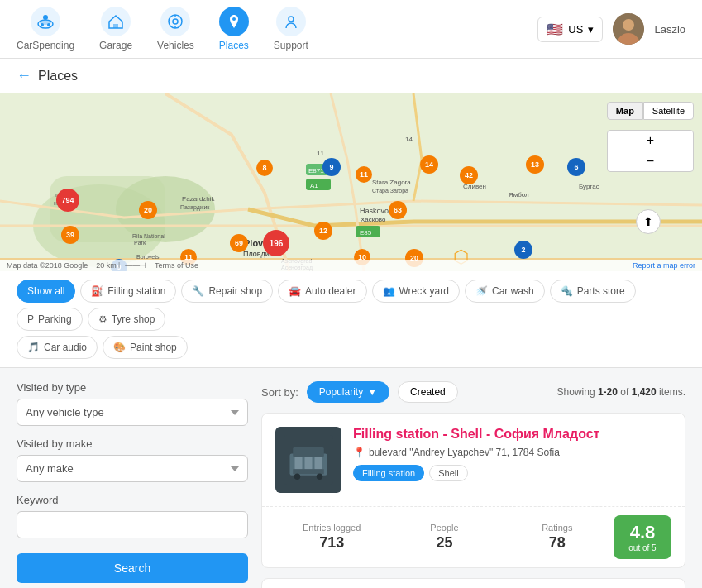  What do you see at coordinates (175, 45) in the screenshot?
I see `nav-vehicles-label: Vehicles` at bounding box center [175, 45].